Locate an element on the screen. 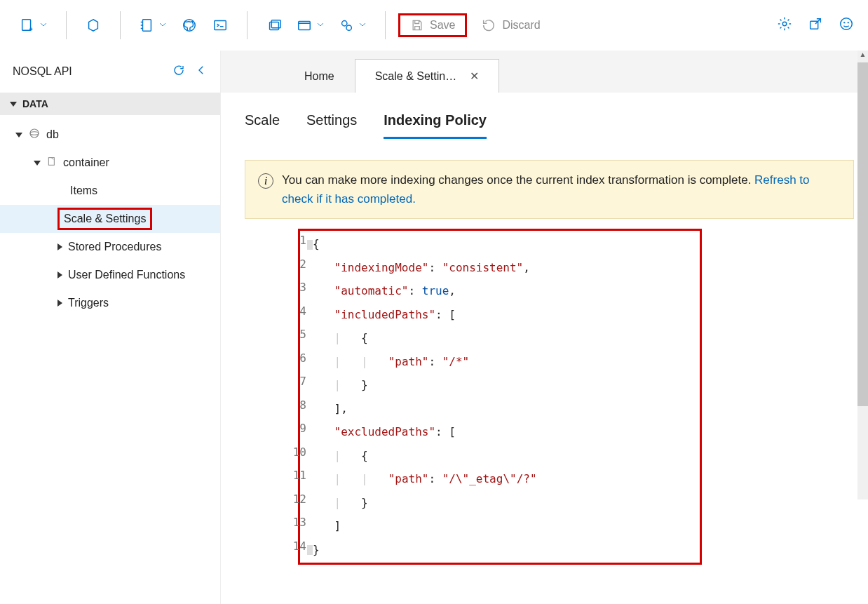 The height and width of the screenshot is (604, 868). subtab-indexing-policy: Indexing Policy is located at coordinates (435, 126).